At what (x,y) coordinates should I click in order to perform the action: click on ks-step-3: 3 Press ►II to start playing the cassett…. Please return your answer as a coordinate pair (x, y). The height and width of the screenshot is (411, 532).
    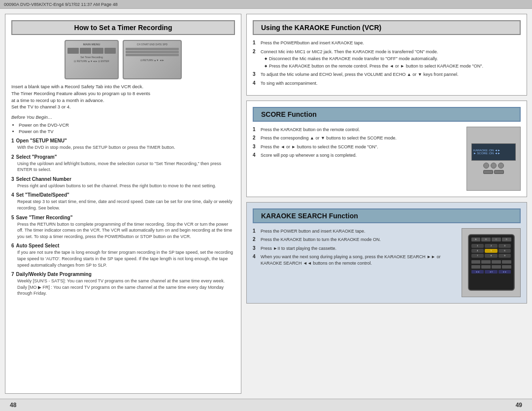
    Looking at the image, I should click on (355, 248).